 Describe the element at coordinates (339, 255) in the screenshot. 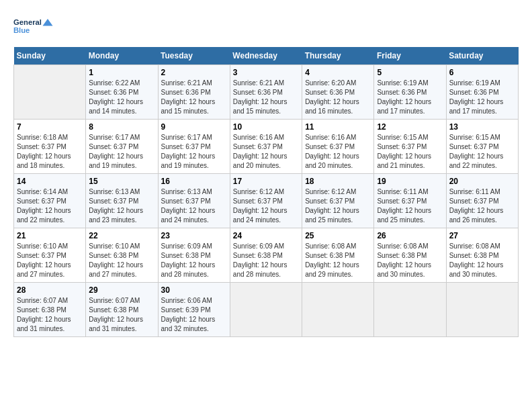

I see `day-cell: 25Sunrise: 6:08 AM Sunset: 6:38 PM Dayli…` at that location.